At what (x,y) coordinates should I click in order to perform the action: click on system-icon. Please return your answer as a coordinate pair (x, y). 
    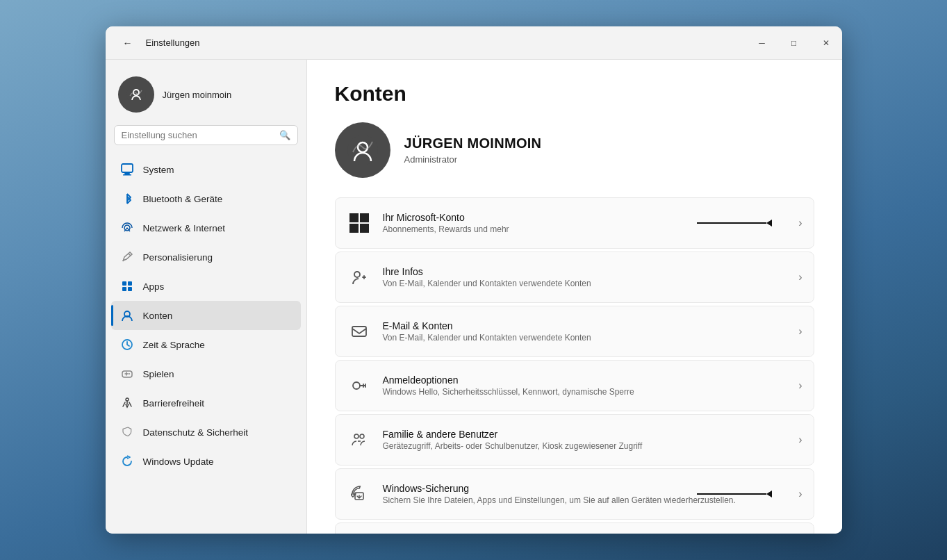
    Looking at the image, I should click on (127, 170).